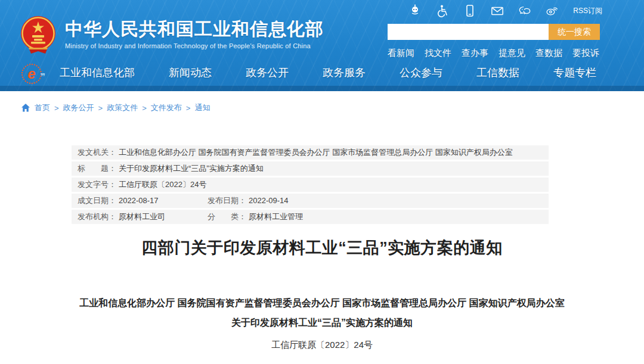  What do you see at coordinates (194, 29) in the screenshot?
I see `site-title: 中华人民共和国工业和信息化部` at bounding box center [194, 29].